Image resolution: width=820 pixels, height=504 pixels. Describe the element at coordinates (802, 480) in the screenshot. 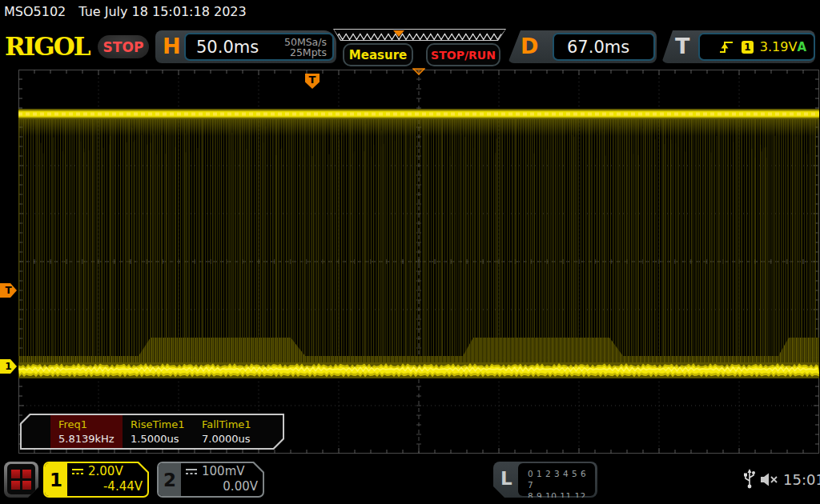

I see `clock-label: 15:01` at that location.